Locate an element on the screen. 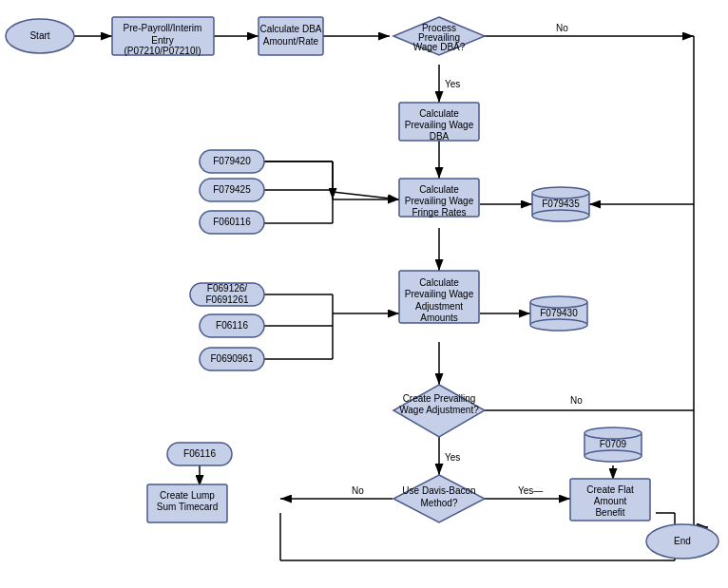 The height and width of the screenshot is (588, 728). svg-text: Use Davis-Bacon is located at coordinates (439, 490).